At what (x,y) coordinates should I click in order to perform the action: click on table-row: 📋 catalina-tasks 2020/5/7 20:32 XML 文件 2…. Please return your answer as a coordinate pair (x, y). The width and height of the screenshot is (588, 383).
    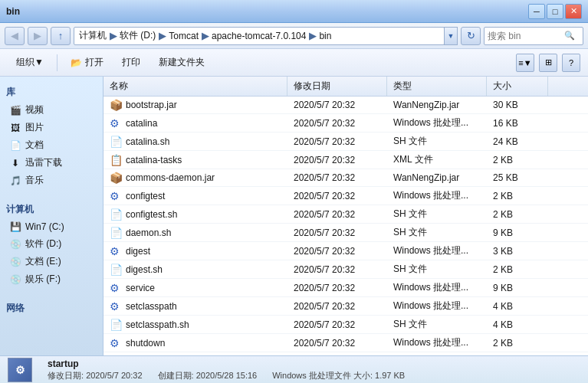
    Looking at the image, I should click on (346, 160).